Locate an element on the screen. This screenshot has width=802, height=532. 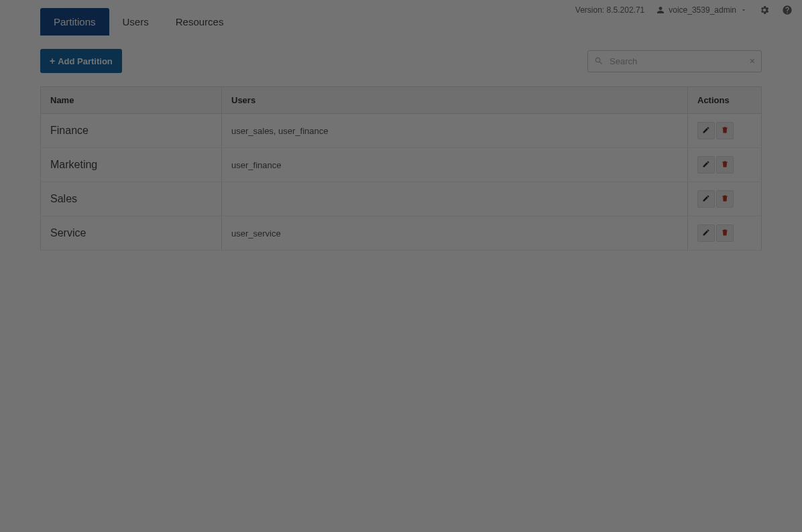
username-label: voice_3539_admin is located at coordinates (703, 10).